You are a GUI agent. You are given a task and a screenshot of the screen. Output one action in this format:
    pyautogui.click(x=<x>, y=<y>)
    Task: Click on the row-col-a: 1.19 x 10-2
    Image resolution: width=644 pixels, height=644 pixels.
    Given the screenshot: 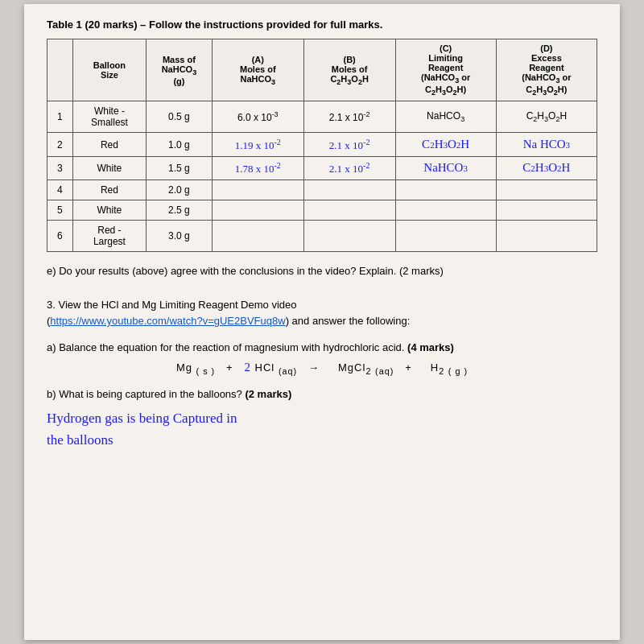 What is the action you would take?
    pyautogui.click(x=258, y=145)
    